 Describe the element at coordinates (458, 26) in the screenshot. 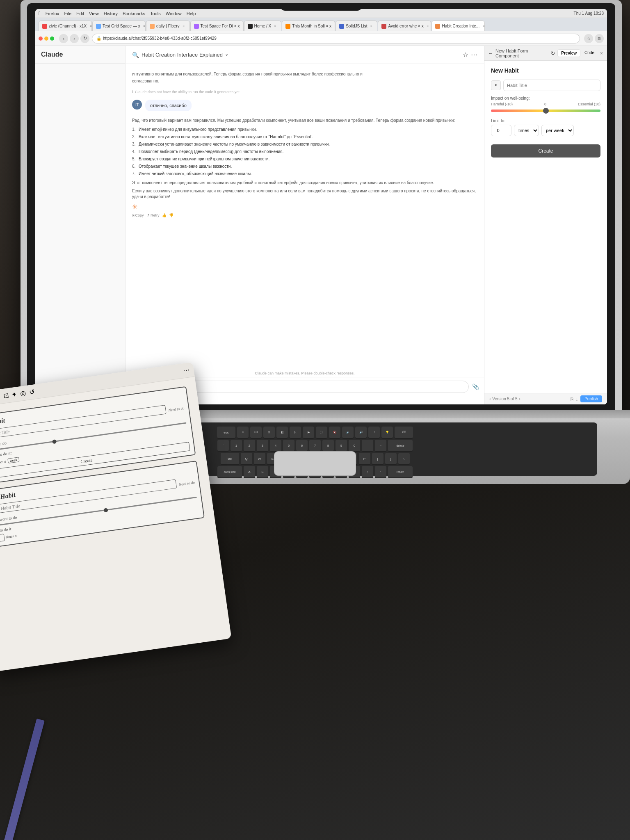

I see `tab-habit: Habit Creation Inte... ×` at that location.